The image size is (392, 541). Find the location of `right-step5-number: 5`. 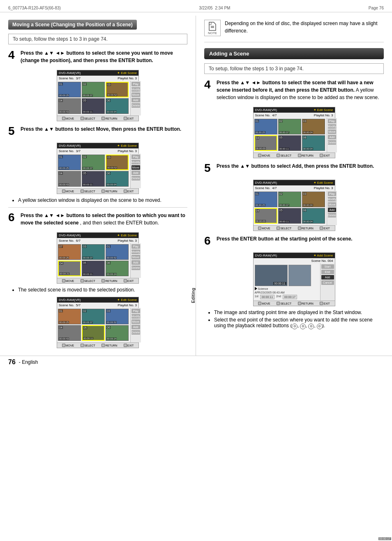

right-step5-number: 5 is located at coordinates (209, 168).